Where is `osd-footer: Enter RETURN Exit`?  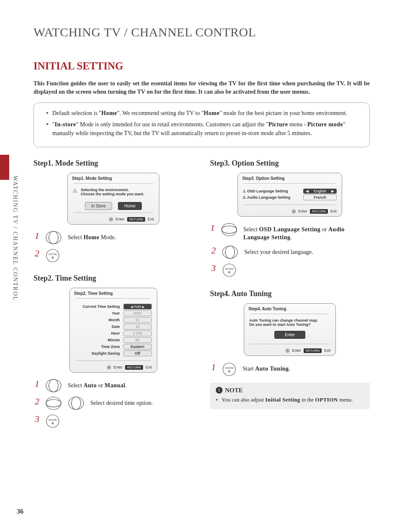 osd-footer: Enter RETURN Exit is located at coordinates (113, 368).